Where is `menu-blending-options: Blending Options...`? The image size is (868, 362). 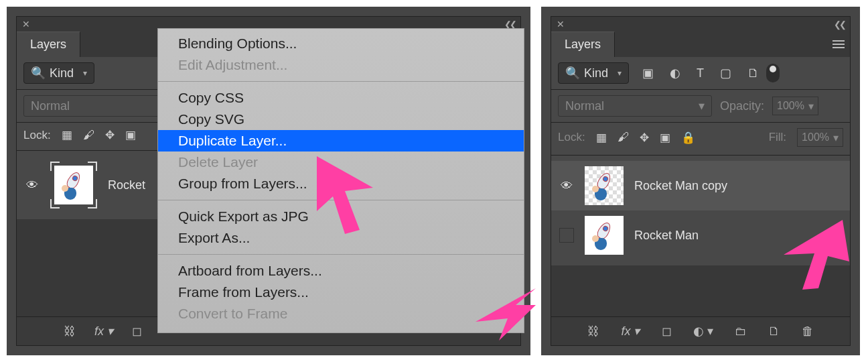 menu-blending-options: Blending Options... is located at coordinates (341, 44).